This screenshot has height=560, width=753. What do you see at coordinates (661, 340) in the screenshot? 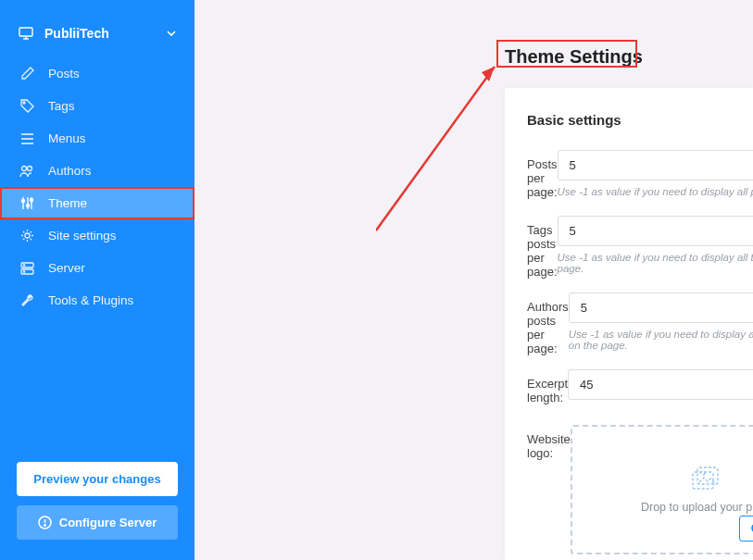
I see `authors-posts-per-page-hint: Use -1 as value if you need to display a…` at bounding box center [661, 340].